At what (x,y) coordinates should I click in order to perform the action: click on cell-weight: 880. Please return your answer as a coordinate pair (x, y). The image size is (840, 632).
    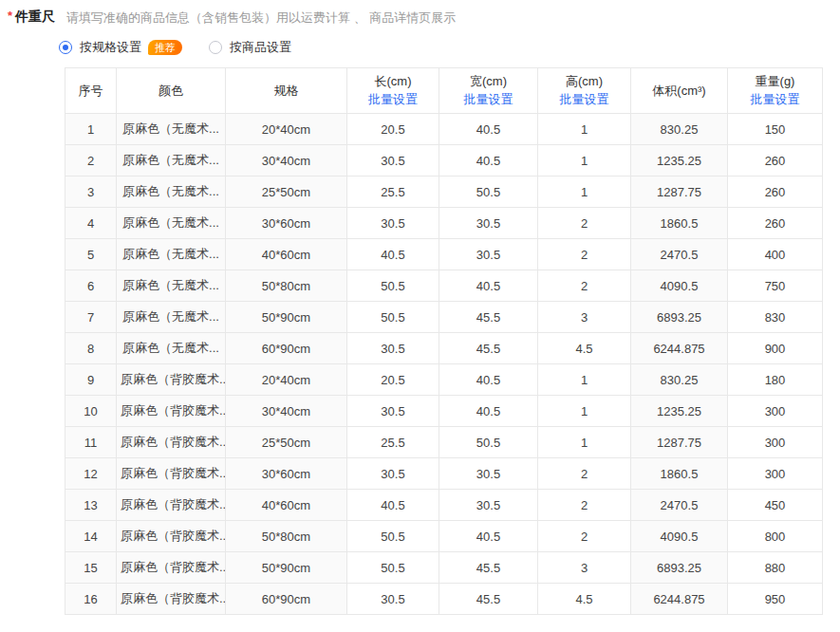
    Looking at the image, I should click on (775, 567).